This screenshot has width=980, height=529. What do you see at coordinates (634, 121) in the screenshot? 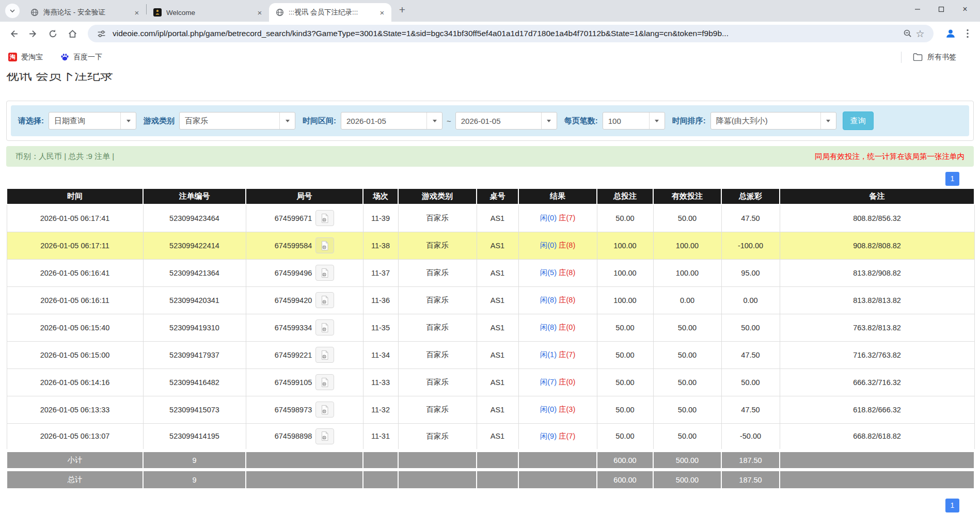
I see `per-page-select: 100` at bounding box center [634, 121].